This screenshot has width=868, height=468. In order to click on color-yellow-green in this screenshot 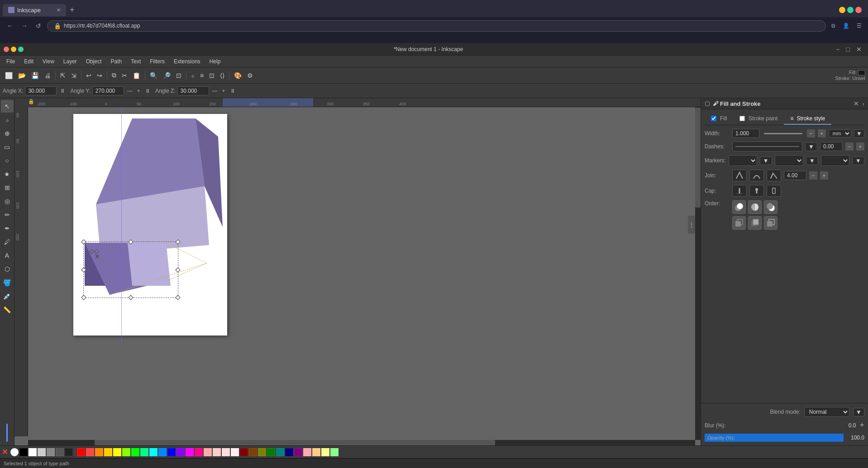, I will do `click(126, 452)`.